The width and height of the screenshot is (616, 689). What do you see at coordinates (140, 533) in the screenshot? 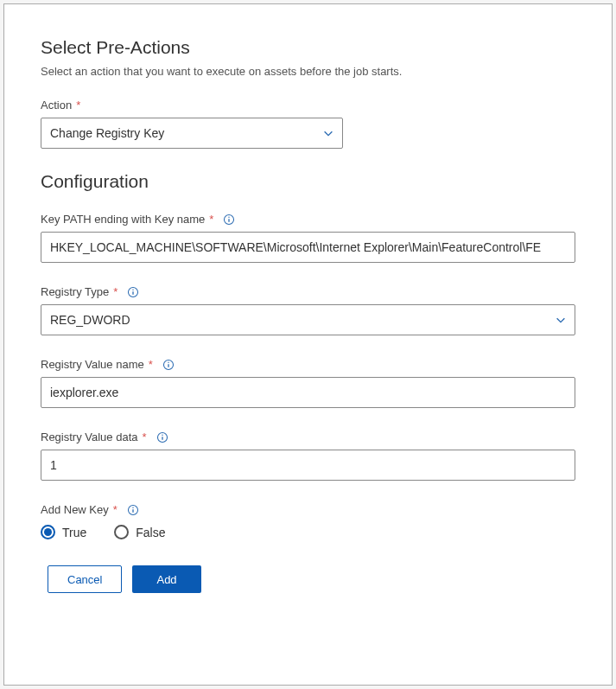
I see `radio-false: False` at bounding box center [140, 533].